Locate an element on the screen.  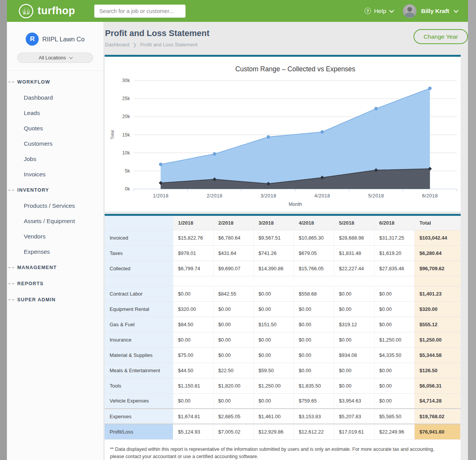
sidebar-section-super-admin: SUPER ADMIN is located at coordinates (55, 300).